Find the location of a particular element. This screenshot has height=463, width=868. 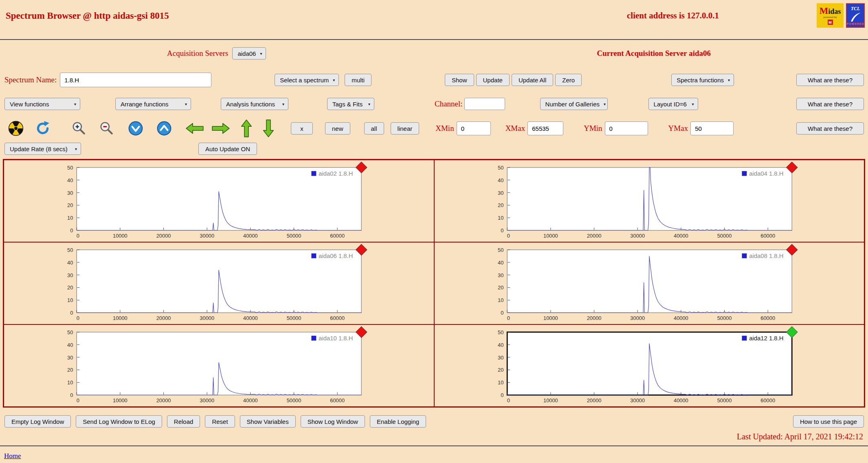

midas-logo: Midas powered by M is located at coordinates (830, 15).